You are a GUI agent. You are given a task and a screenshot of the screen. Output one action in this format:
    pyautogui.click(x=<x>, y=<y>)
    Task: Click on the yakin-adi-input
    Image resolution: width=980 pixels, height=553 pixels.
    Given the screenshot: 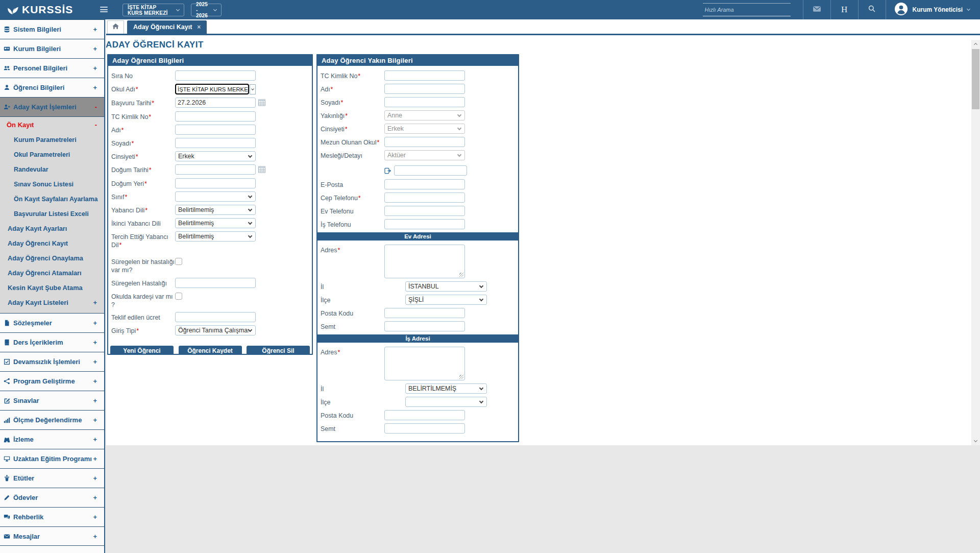 What is the action you would take?
    pyautogui.click(x=425, y=89)
    